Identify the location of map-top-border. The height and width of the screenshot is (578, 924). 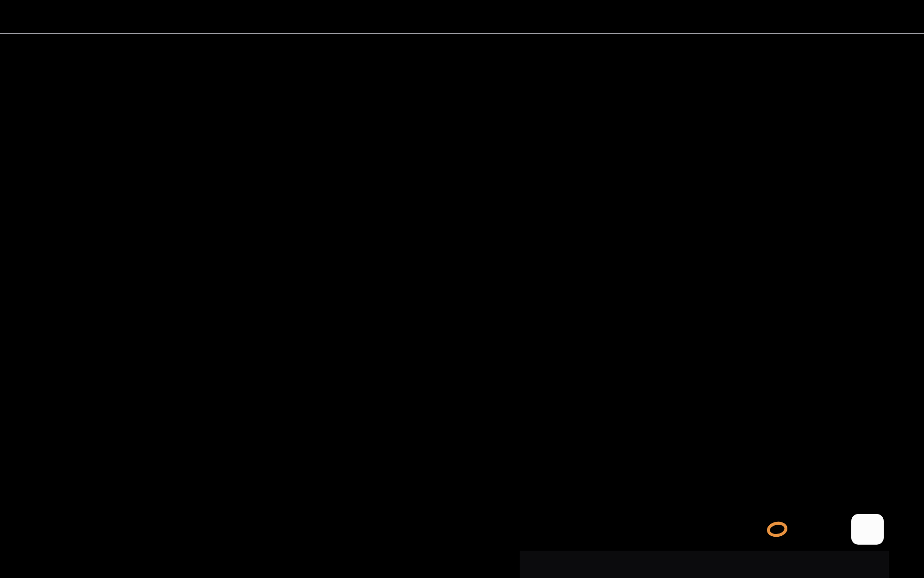
(462, 33).